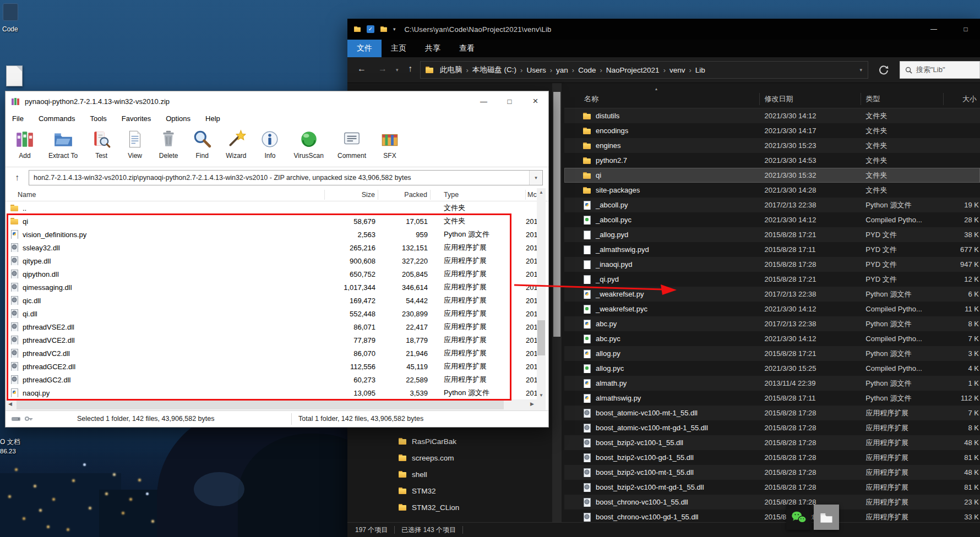 Image resolution: width=980 pixels, height=537 pixels. What do you see at coordinates (202, 144) in the screenshot?
I see `find-button: Find` at bounding box center [202, 144].